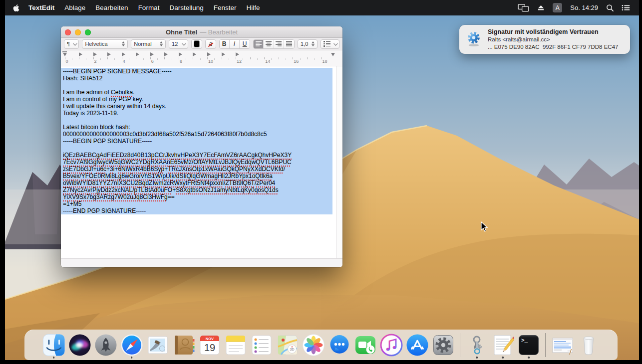  Describe the element at coordinates (235, 44) in the screenshot. I see `italic-button: I` at that location.